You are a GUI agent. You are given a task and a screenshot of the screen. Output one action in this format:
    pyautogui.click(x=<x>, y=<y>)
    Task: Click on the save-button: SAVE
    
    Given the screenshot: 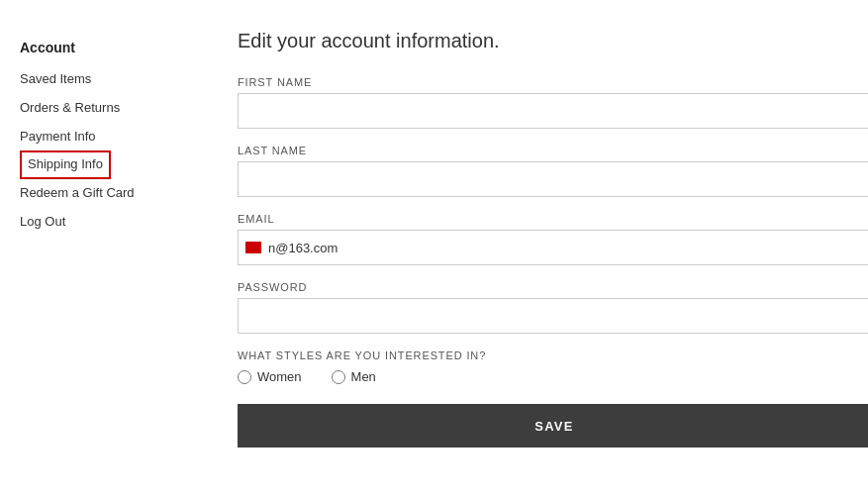 What is the action you would take?
    pyautogui.click(x=552, y=426)
    